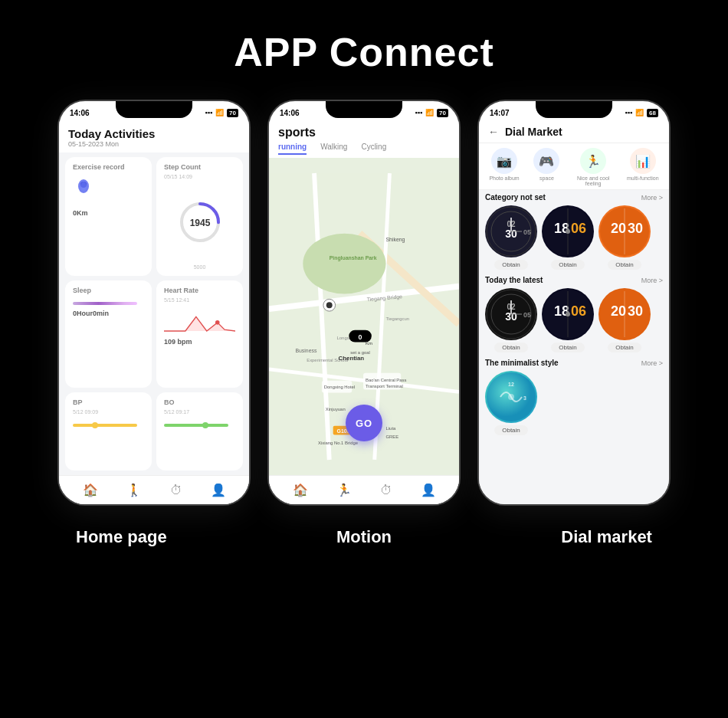 The width and height of the screenshot is (728, 718). I want to click on heart-sublabel: 5/15 12:41, so click(199, 300).